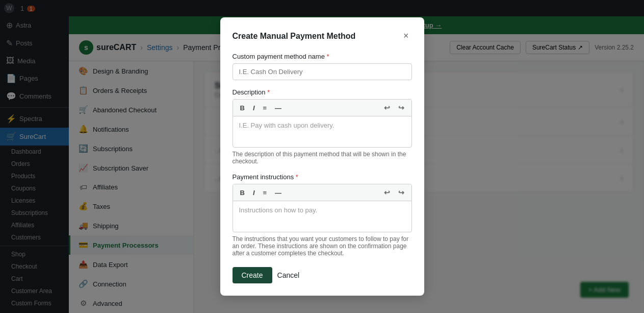 Image resolution: width=644 pixels, height=313 pixels. I want to click on align-button: ≡, so click(265, 108).